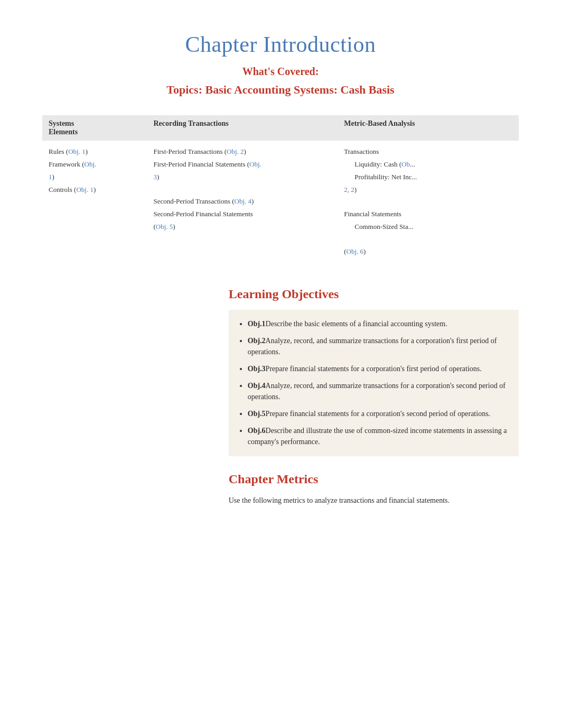 The width and height of the screenshot is (561, 728). I want to click on list-item: Obj.2Analyze, record, and summarize tran…, so click(379, 347).